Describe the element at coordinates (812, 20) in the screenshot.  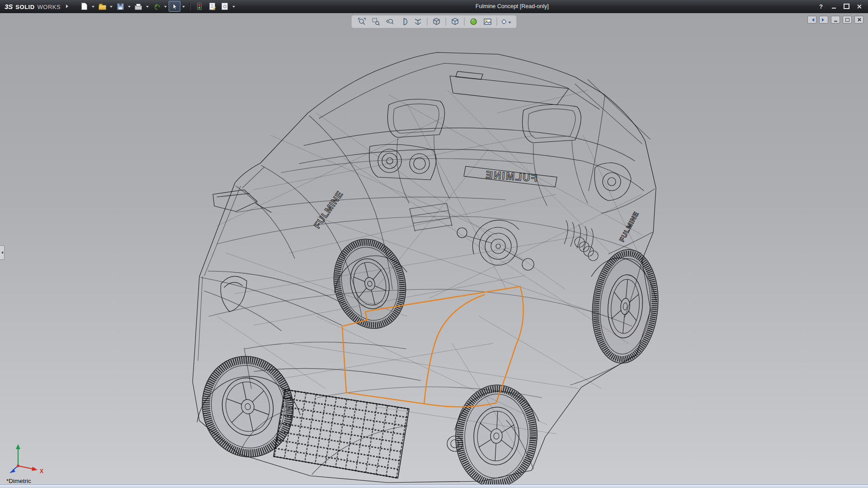
I see `doc-previous-icon` at that location.